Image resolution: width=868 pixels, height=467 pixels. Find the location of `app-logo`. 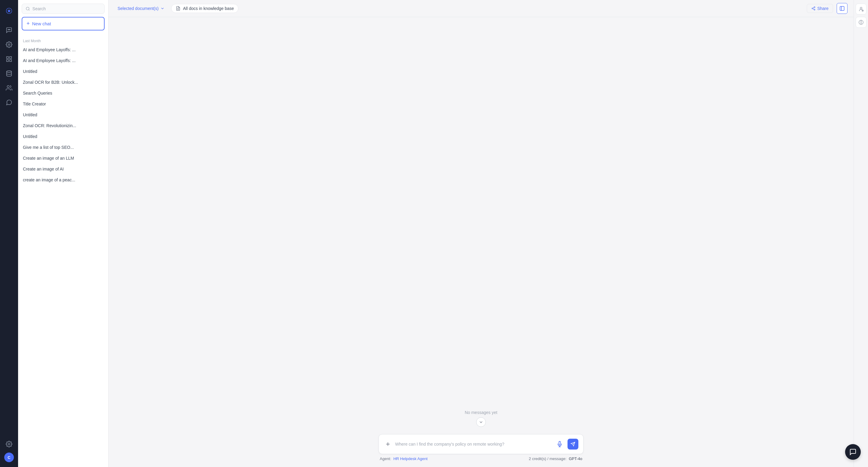

app-logo is located at coordinates (9, 11).